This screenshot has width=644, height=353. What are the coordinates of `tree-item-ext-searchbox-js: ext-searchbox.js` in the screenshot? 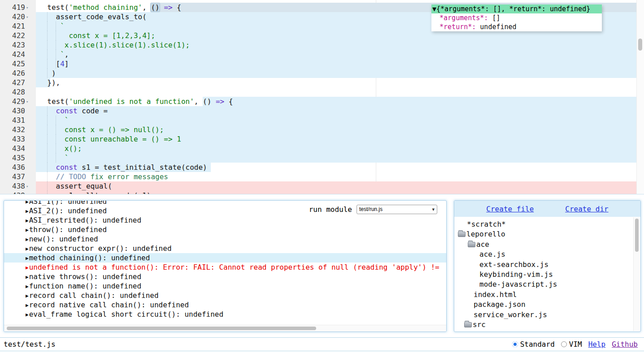 It's located at (547, 265).